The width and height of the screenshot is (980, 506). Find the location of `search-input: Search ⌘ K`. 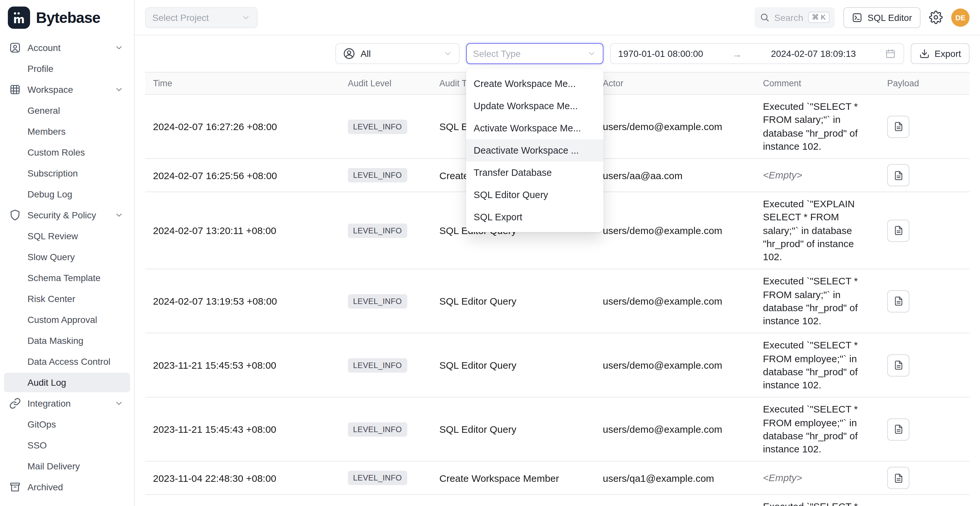

search-input: Search ⌘ K is located at coordinates (795, 18).